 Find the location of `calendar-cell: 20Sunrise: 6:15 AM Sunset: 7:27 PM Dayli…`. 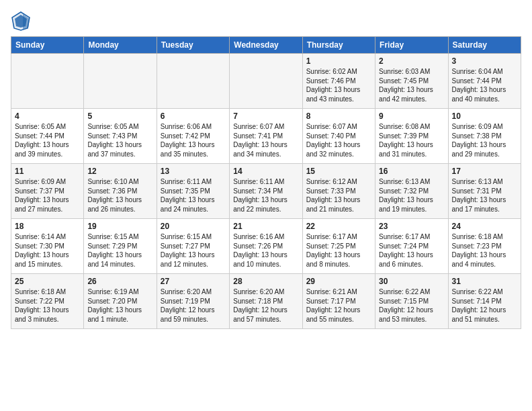

calendar-cell: 20Sunrise: 6:15 AM Sunset: 7:27 PM Dayli… is located at coordinates (193, 246).